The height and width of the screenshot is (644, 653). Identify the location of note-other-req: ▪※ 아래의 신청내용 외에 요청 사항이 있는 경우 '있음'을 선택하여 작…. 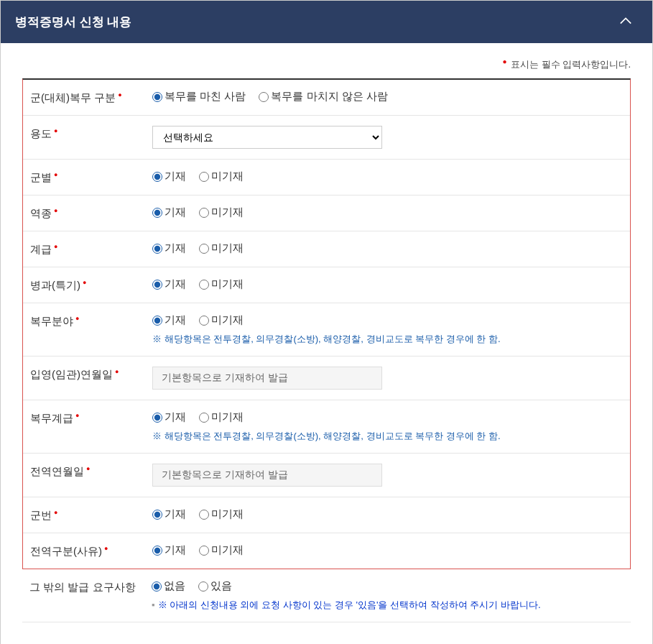
(388, 605).